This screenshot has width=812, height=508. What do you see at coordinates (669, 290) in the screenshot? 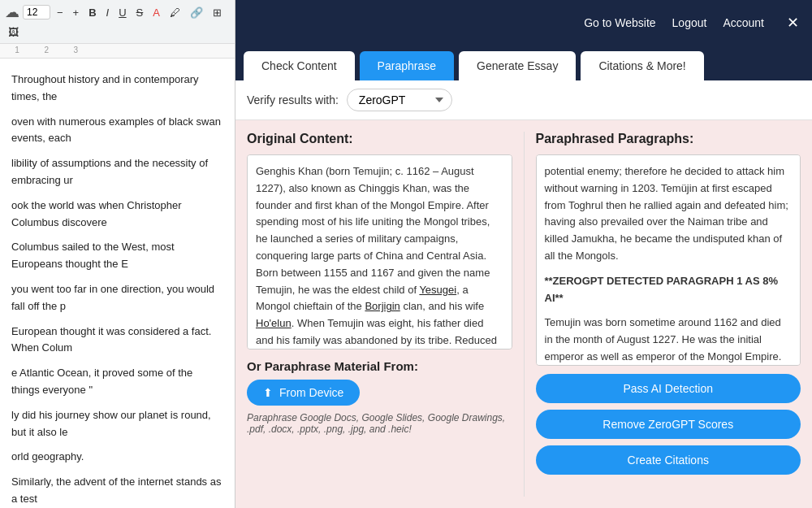
I see `detection-badge: **ZEROGPT DETECTED PARAGRAPH 1 AS 8% AI*…` at bounding box center [669, 290].